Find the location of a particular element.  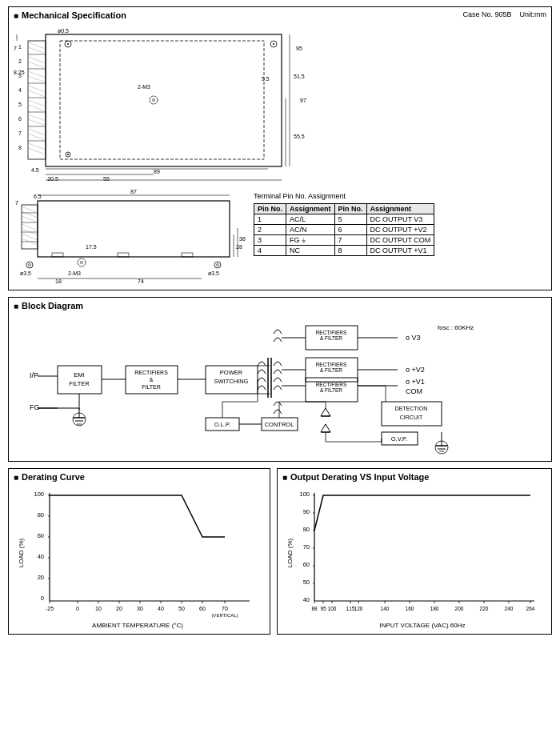

table-row: 3FG ⏚7DC OUTPUT COM is located at coordinates (344, 240).